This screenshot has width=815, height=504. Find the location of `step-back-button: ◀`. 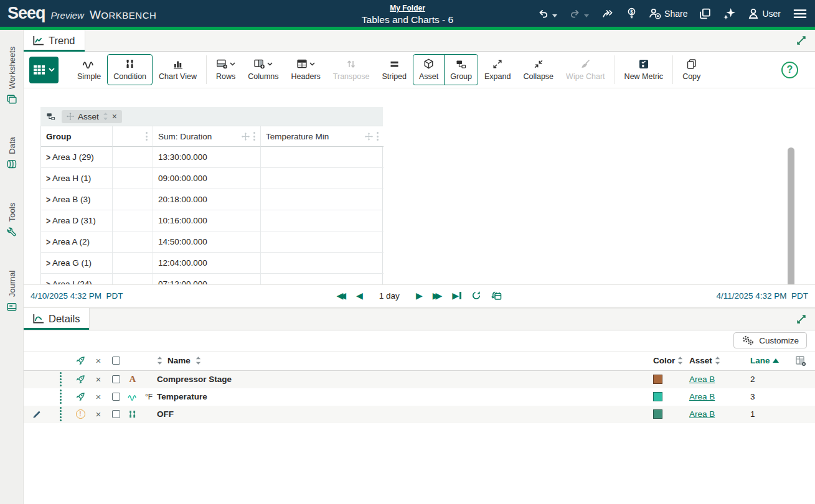

step-back-button: ◀ is located at coordinates (360, 296).